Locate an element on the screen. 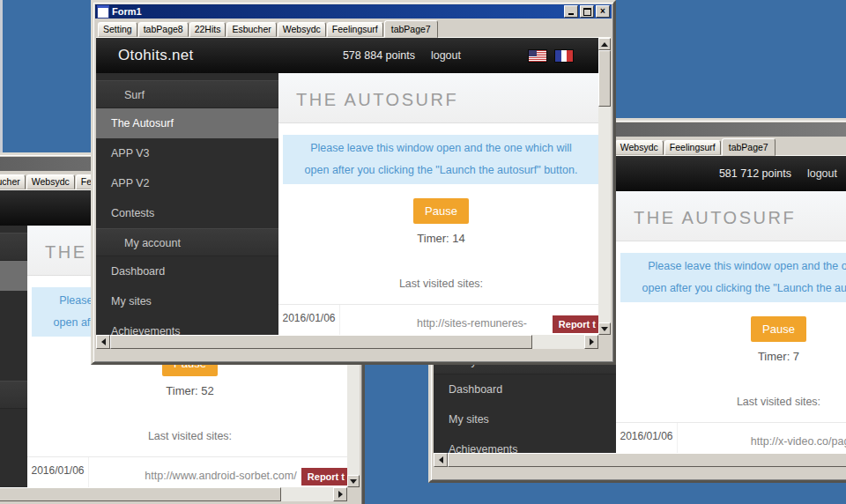 The image size is (846, 504). timer-label: Timer: 7 is located at coordinates (731, 356).